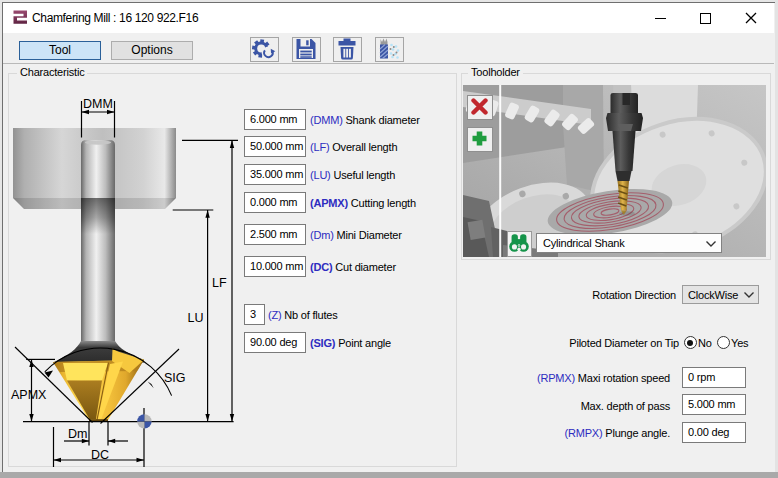  Describe the element at coordinates (220, 283) in the screenshot. I see `svg-text: LF` at that location.